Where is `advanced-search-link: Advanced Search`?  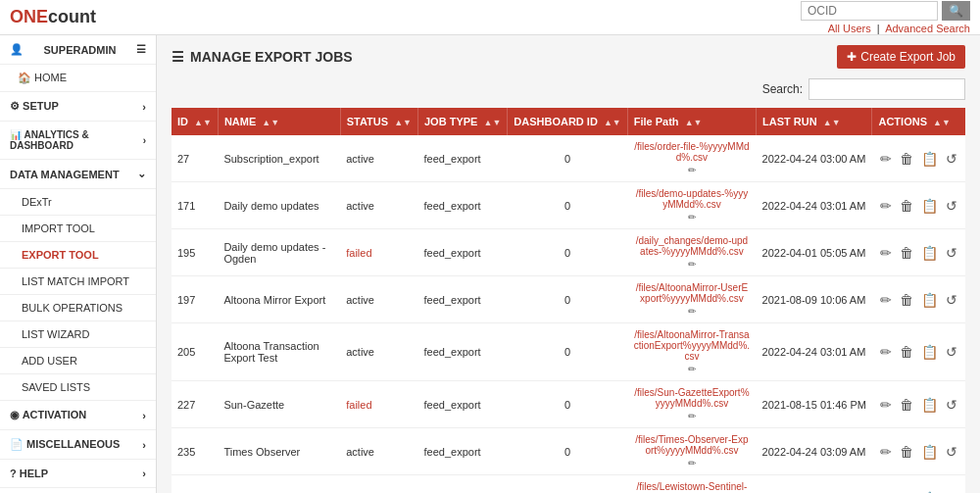 advanced-search-link: Advanced Search is located at coordinates (927, 28).